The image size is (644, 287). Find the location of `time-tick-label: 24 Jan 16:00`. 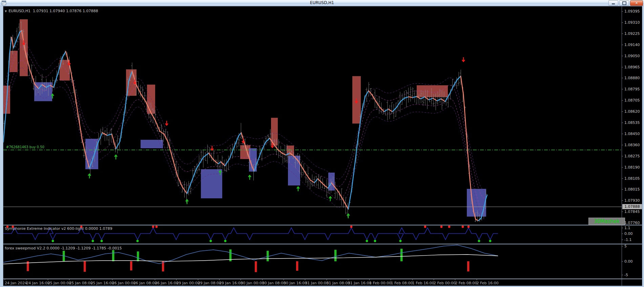

time-tick-label: 24 Jan 16:00 is located at coordinates (38, 283).